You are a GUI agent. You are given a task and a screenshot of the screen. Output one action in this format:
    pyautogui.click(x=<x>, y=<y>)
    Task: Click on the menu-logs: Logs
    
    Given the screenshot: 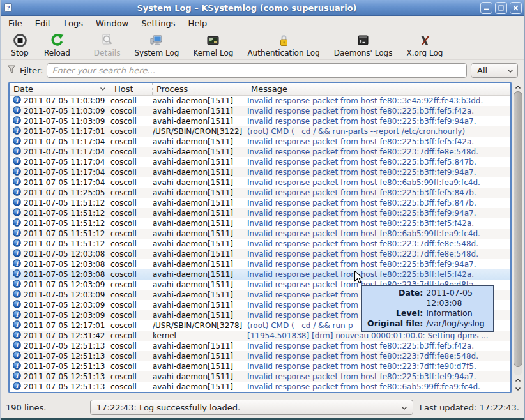 What is the action you would take?
    pyautogui.click(x=73, y=23)
    